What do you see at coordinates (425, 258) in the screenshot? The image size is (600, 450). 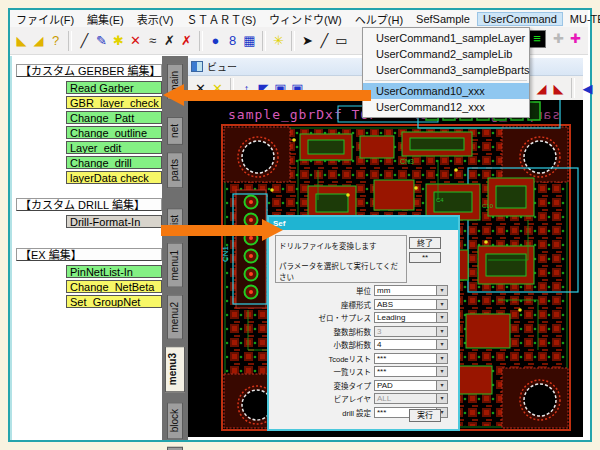 I see `help-button: **` at bounding box center [425, 258].